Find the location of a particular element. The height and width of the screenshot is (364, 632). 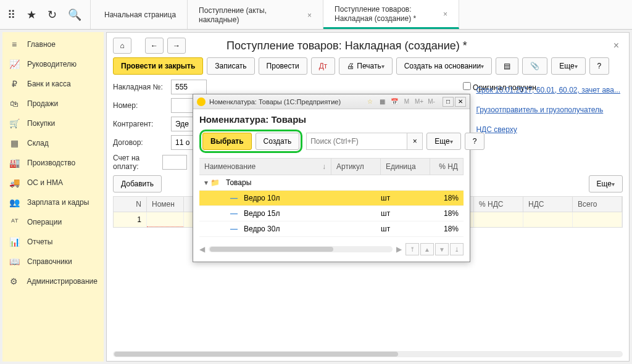

sidebar-item-assets: 🚚ОС и НМА is located at coordinates (53, 183).